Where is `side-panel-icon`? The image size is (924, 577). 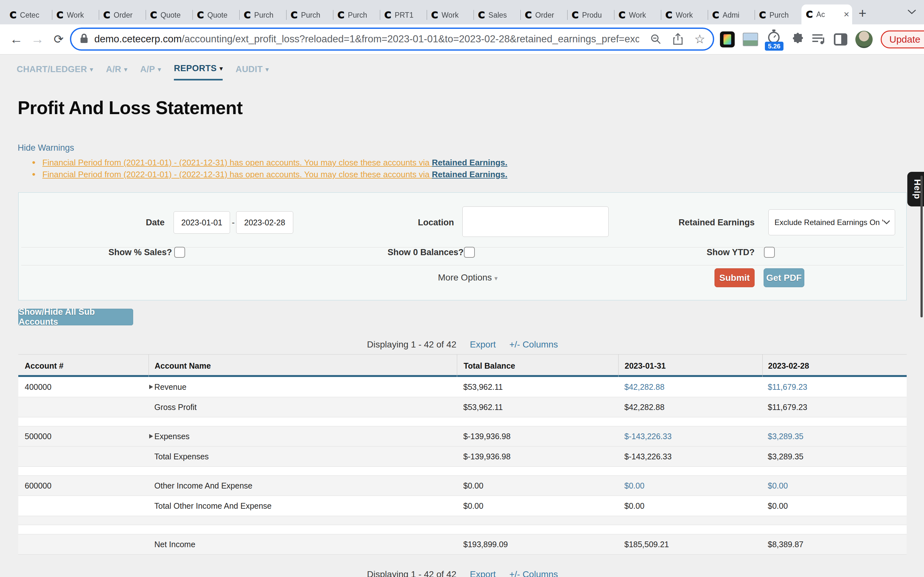 side-panel-icon is located at coordinates (841, 39).